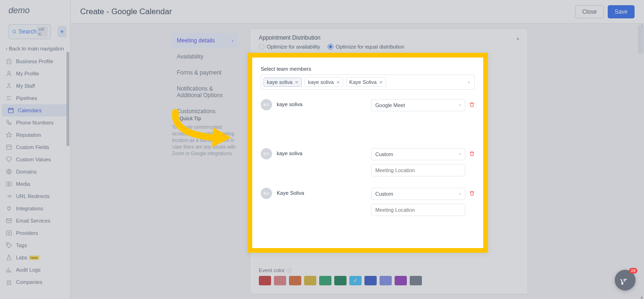  What do you see at coordinates (289, 271) in the screenshot?
I see `info-icon: i` at bounding box center [289, 271].